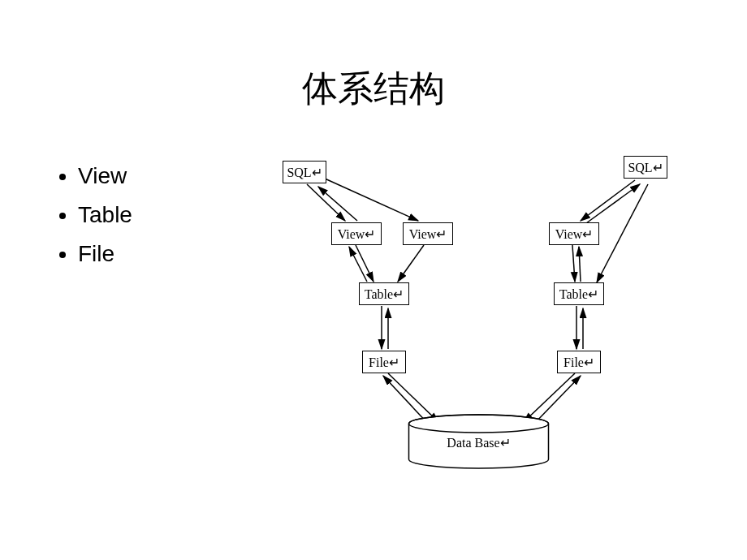  I want to click on node-file-1: File↵, so click(384, 362).